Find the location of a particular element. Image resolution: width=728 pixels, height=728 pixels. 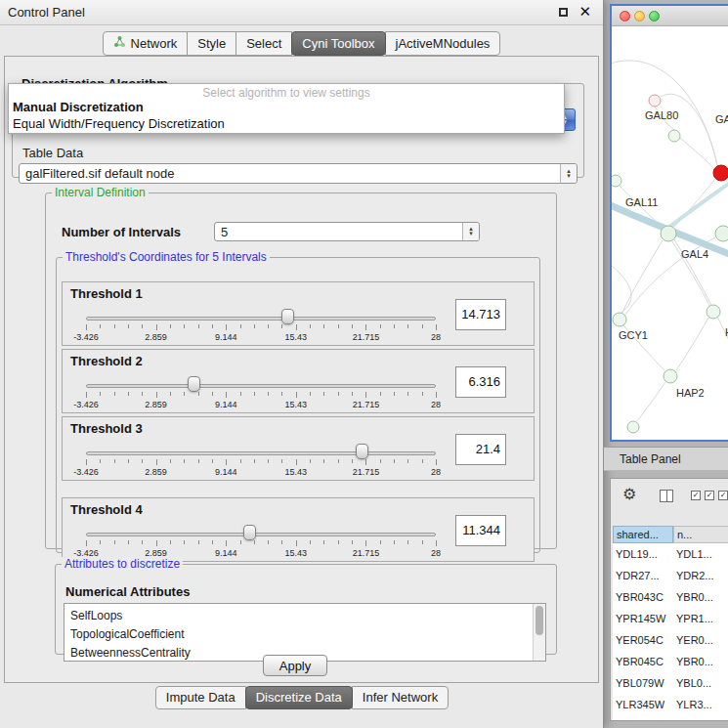

table-row: YDL19...YDL1... is located at coordinates (670, 554).